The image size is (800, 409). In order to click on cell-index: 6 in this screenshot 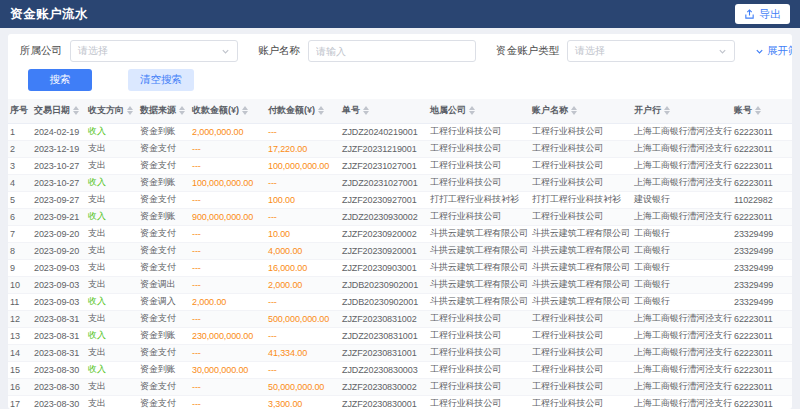, I will do `click(20, 216)`.